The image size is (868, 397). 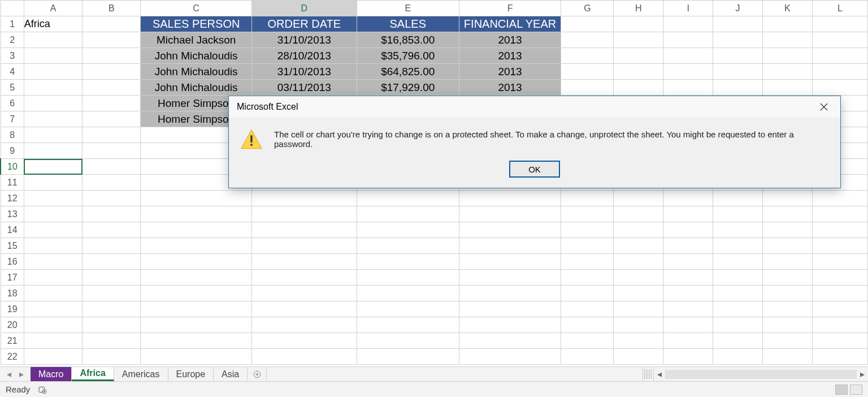 I want to click on cell-F21, so click(x=510, y=341).